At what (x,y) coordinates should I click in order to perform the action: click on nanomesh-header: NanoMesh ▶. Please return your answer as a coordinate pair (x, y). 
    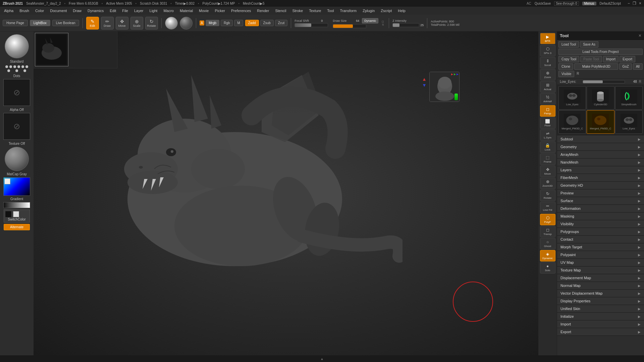
    Looking at the image, I should click on (600, 162).